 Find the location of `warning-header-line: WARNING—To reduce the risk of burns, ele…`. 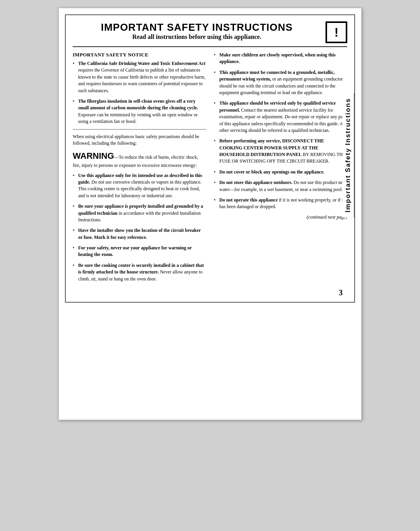

warning-header-line: WARNING—To reduce the risk of burns, ele… is located at coordinates (139, 159).